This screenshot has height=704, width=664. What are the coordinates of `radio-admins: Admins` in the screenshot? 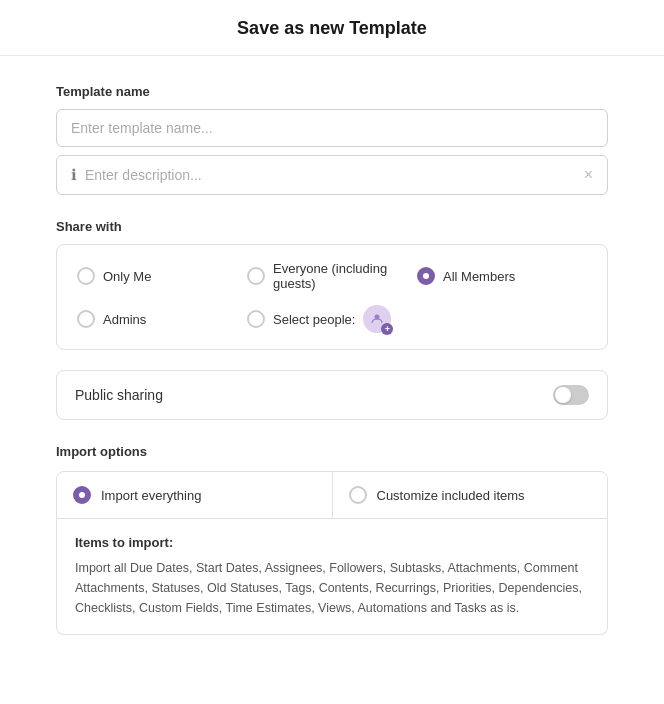 It's located at (162, 319).